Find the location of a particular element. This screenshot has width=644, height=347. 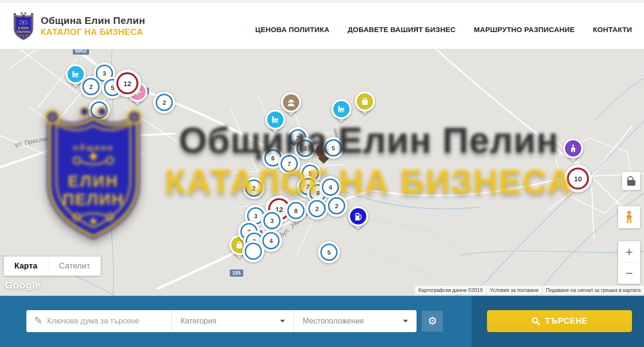

search-bar: ✎ Категория Местоположение ⚙ ТЪРСЕНЕ is located at coordinates (322, 322).